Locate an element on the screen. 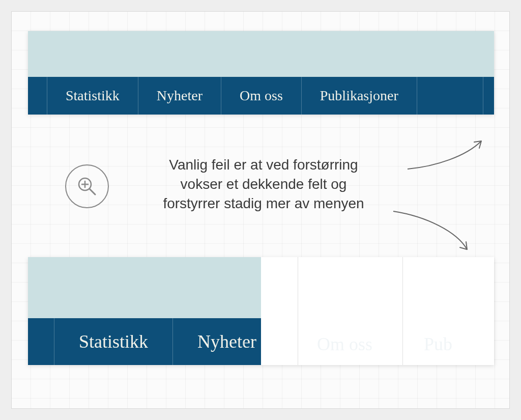 The image size is (521, 420). menu-item-publikasjoner: Publikasjoner is located at coordinates (359, 96).